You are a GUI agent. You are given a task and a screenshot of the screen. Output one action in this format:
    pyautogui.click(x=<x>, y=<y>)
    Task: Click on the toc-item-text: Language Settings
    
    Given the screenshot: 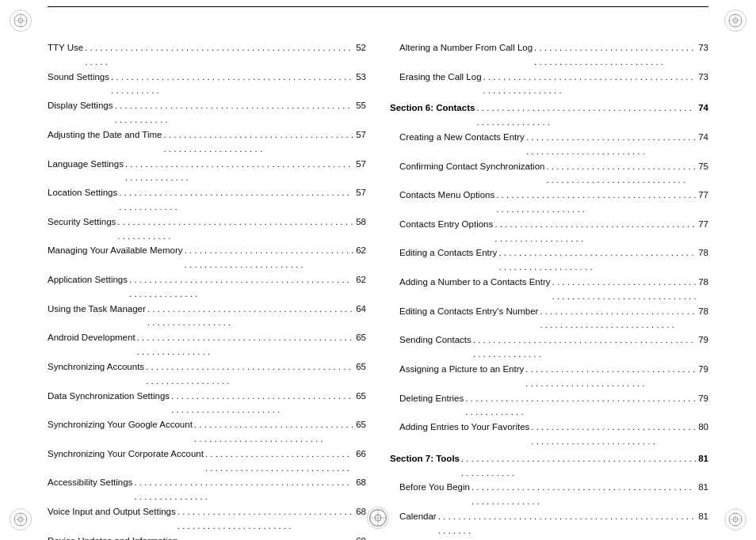 What is the action you would take?
    pyautogui.click(x=86, y=165)
    